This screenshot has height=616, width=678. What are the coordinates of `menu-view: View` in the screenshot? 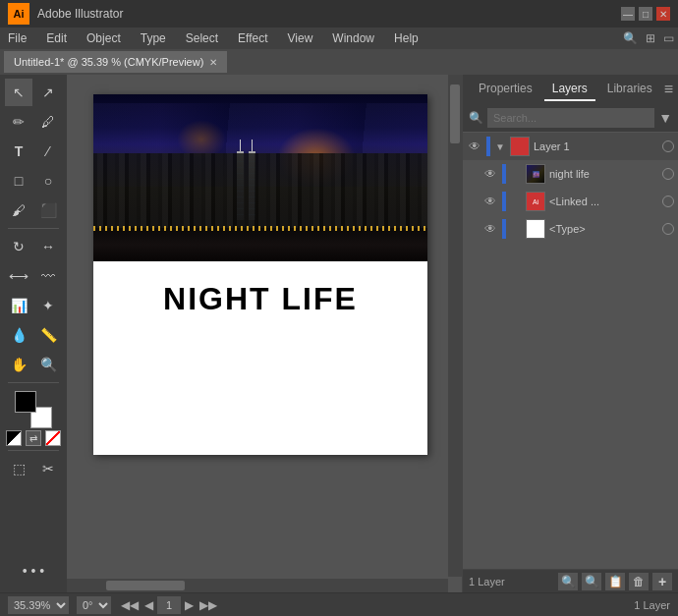 It's located at (301, 38).